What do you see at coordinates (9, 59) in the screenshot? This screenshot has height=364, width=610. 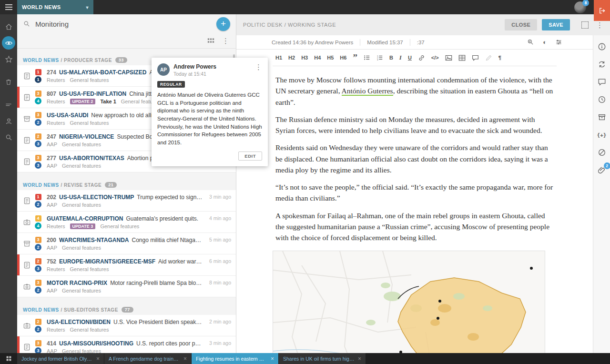 I see `highlights-icon` at bounding box center [9, 59].